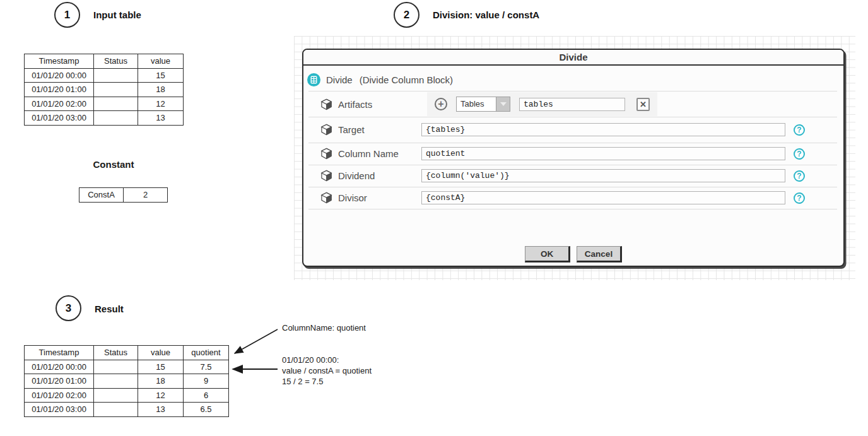 The width and height of the screenshot is (868, 436). What do you see at coordinates (114, 164) in the screenshot?
I see `constant-title: Constant` at bounding box center [114, 164].